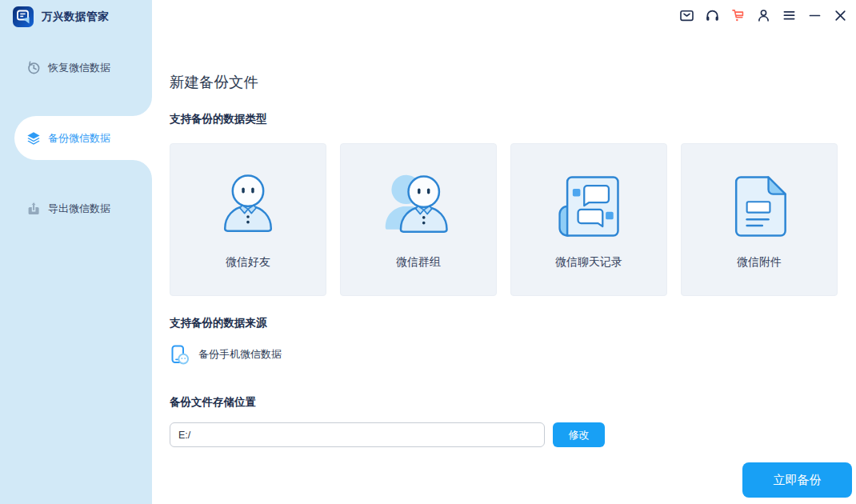 The width and height of the screenshot is (856, 504). I want to click on sidebar-item-label: 导出微信数据, so click(79, 209).